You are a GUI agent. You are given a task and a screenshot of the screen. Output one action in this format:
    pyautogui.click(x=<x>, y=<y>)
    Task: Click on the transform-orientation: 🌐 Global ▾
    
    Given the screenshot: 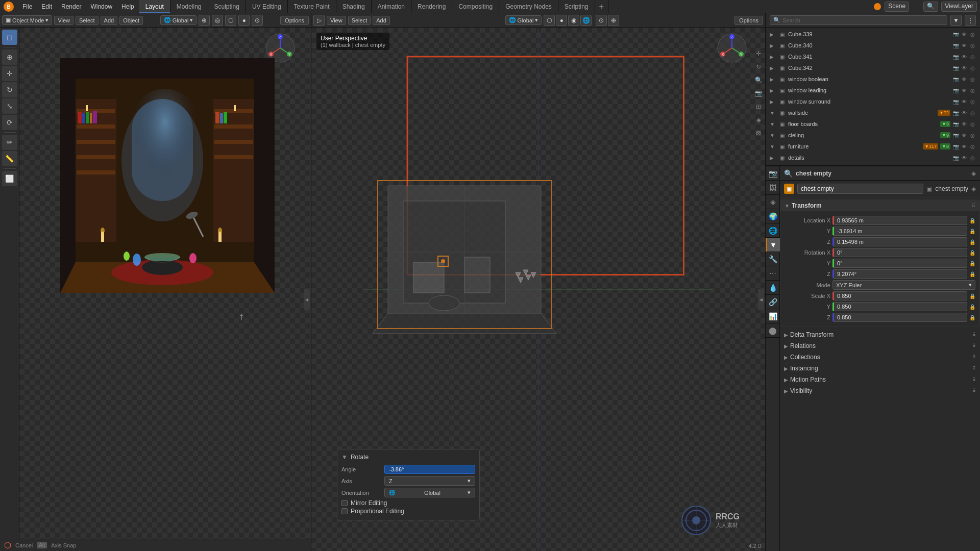 What is the action you would take?
    pyautogui.click(x=179, y=20)
    